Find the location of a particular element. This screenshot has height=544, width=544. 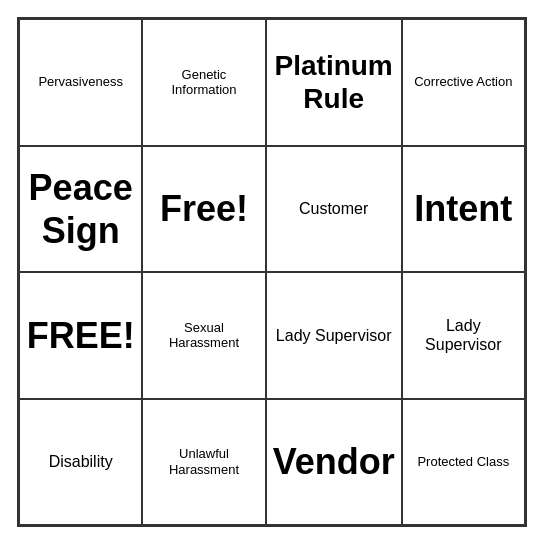

cell-r0c1: Genetic Information is located at coordinates (204, 82).